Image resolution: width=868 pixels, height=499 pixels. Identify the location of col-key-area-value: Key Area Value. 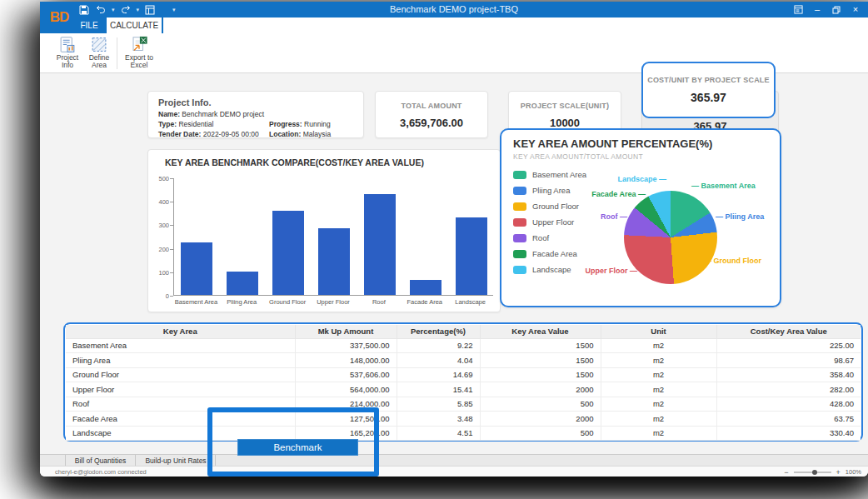
(540, 332).